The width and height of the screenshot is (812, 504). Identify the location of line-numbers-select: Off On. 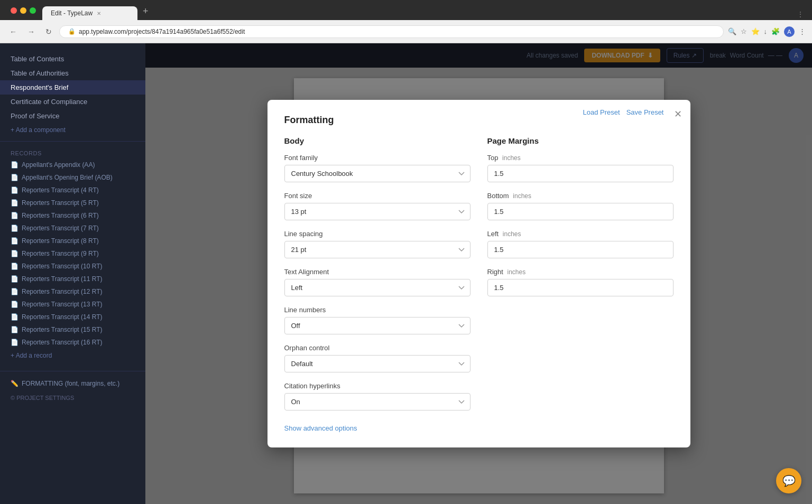
(377, 325).